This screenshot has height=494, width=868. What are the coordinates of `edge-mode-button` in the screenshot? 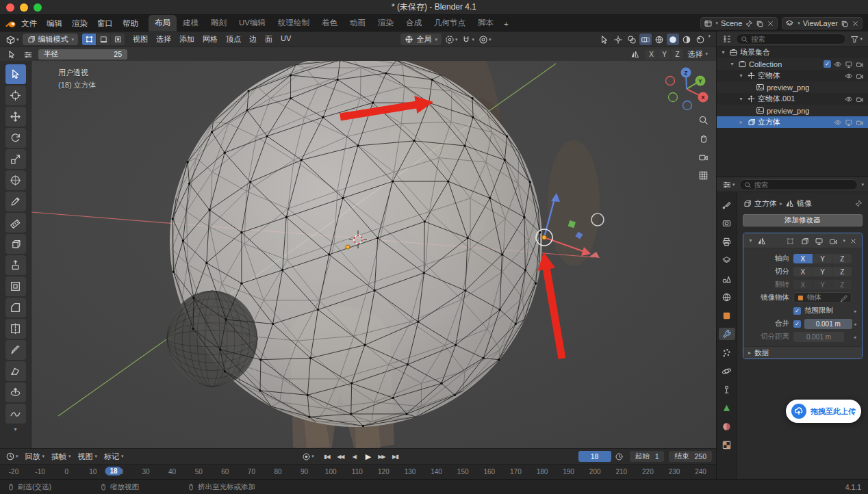 It's located at (103, 40).